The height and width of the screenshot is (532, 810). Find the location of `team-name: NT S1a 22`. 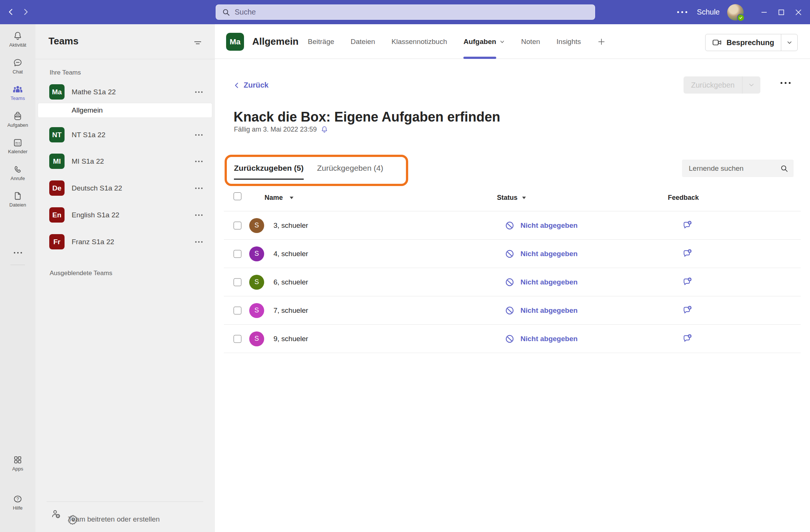

team-name: NT S1a 22 is located at coordinates (88, 135).